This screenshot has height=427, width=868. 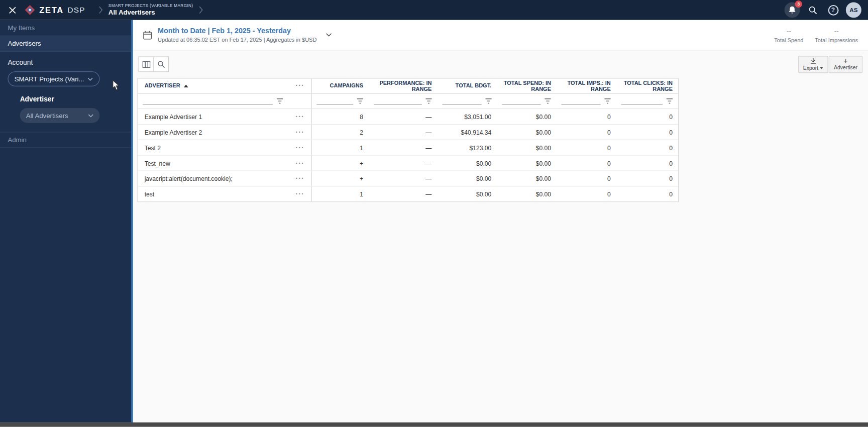 What do you see at coordinates (526, 85) in the screenshot?
I see `column-header-total-spend: TOTAL SPEND: IN RANGE` at bounding box center [526, 85].